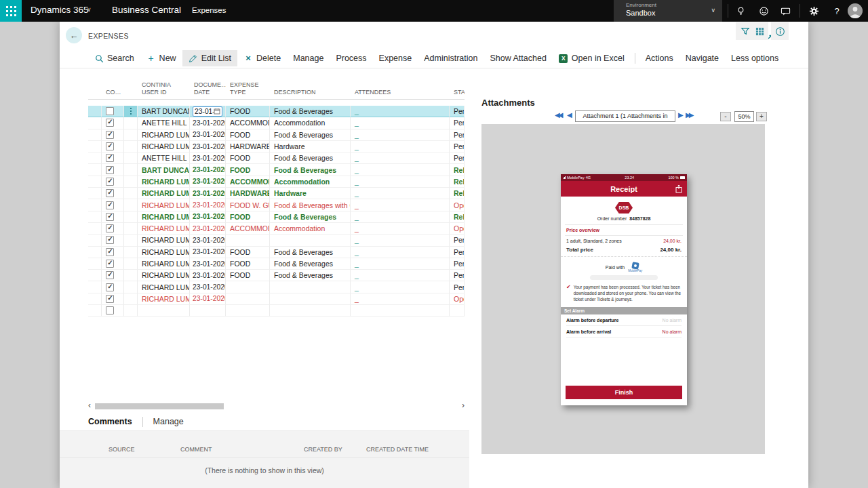  Describe the element at coordinates (248, 229) in the screenshot. I see `cell-expense-type: ACCOMMODATION` at that location.